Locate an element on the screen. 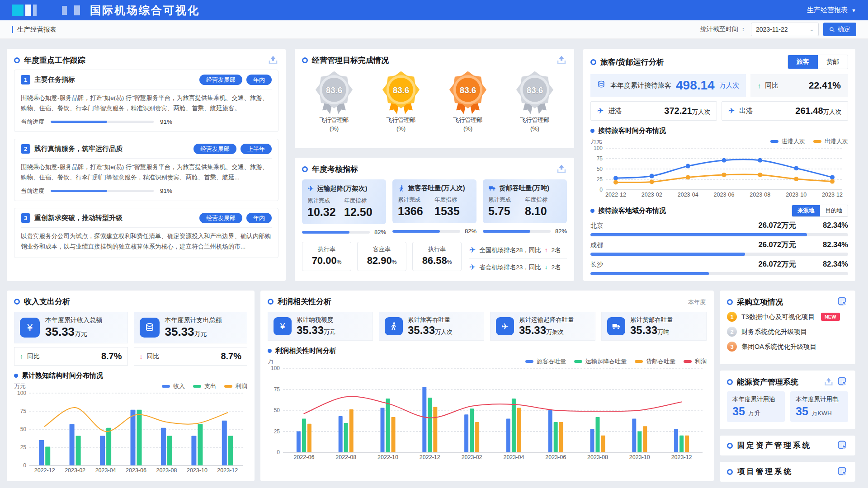 This screenshot has height=488, width=868. procurement-item-label: 财务系统优化升级项目 is located at coordinates (774, 332).